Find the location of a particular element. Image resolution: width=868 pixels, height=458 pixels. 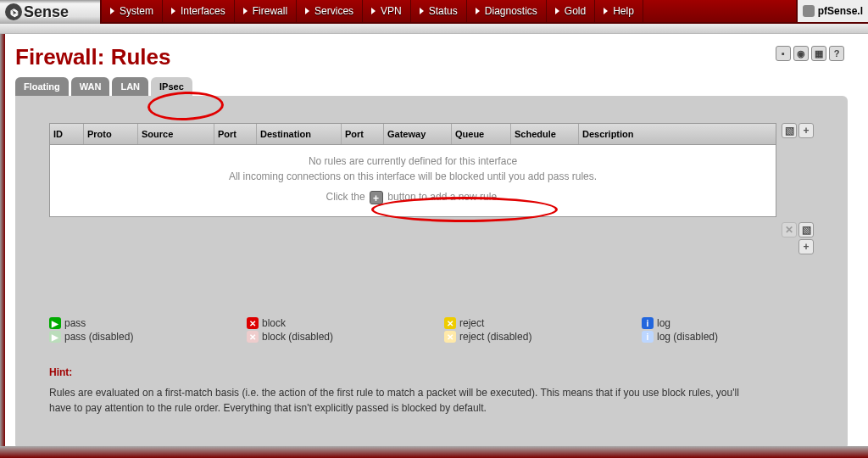

log-disabled-icon: i is located at coordinates (648, 337).